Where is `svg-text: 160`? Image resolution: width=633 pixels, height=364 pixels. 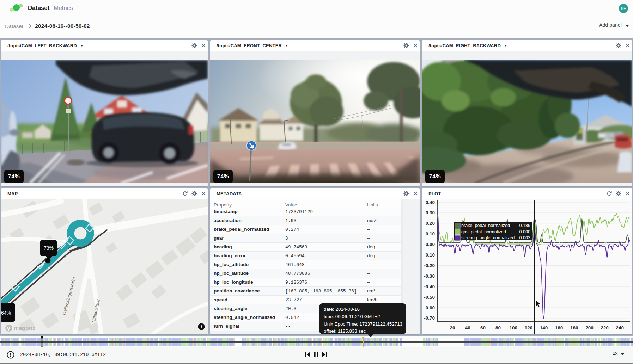 svg-text: 160 is located at coordinates (559, 328).